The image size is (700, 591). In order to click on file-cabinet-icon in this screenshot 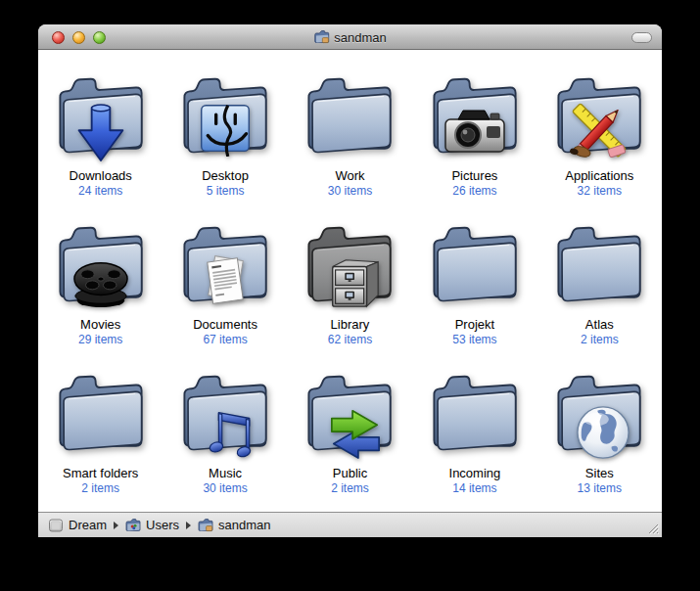, I will do `click(353, 283)`.